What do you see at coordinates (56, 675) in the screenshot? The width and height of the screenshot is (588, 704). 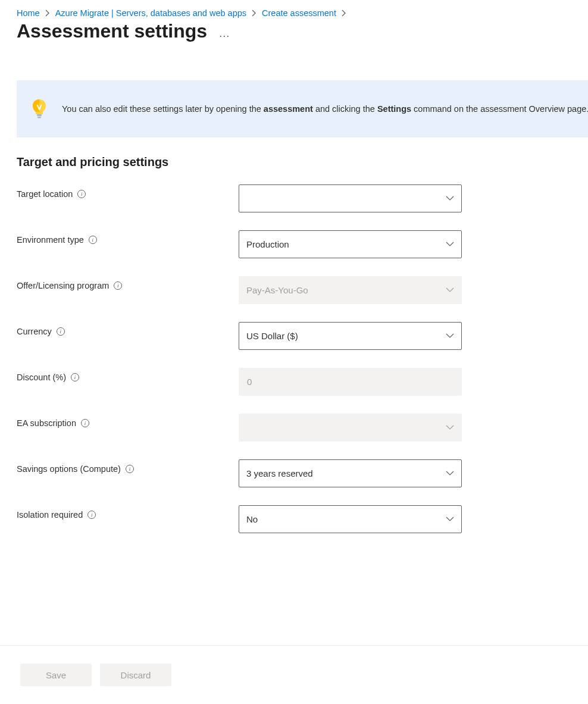 I see `save-button: Save` at bounding box center [56, 675].